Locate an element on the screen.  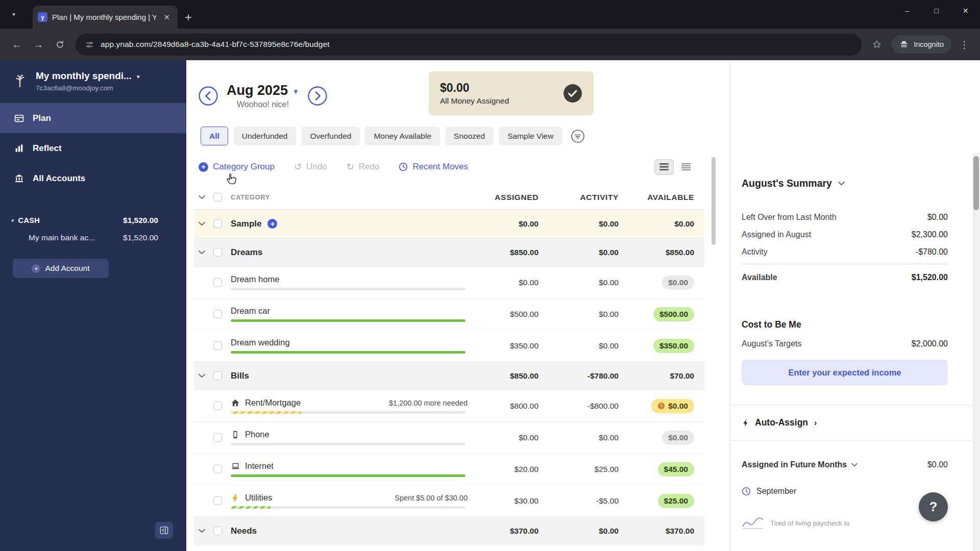
category-row: Utilities Spent $5.00 of $30.00 $30.00 -… is located at coordinates (449, 501).